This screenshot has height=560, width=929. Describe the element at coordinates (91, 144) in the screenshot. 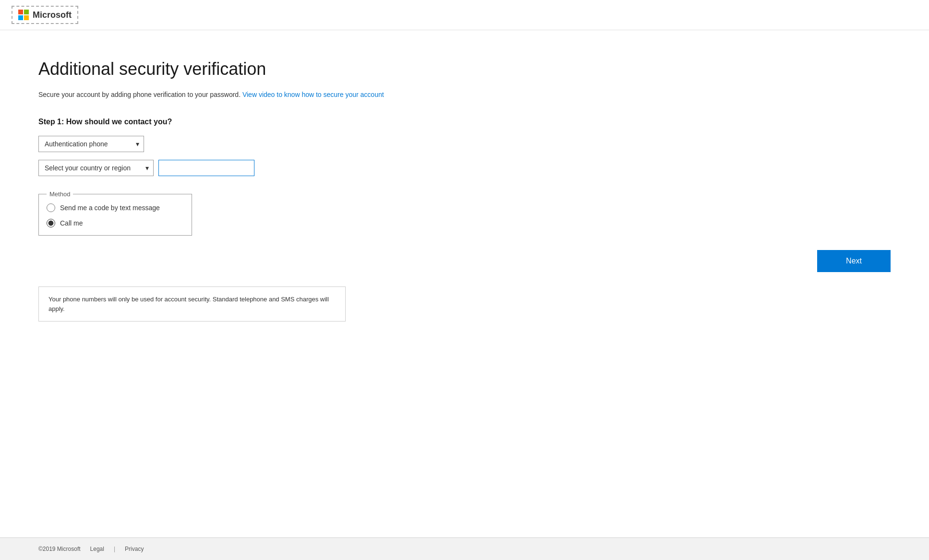

I see `auth-method-select: Authentication phone Office phone Mobile…` at that location.